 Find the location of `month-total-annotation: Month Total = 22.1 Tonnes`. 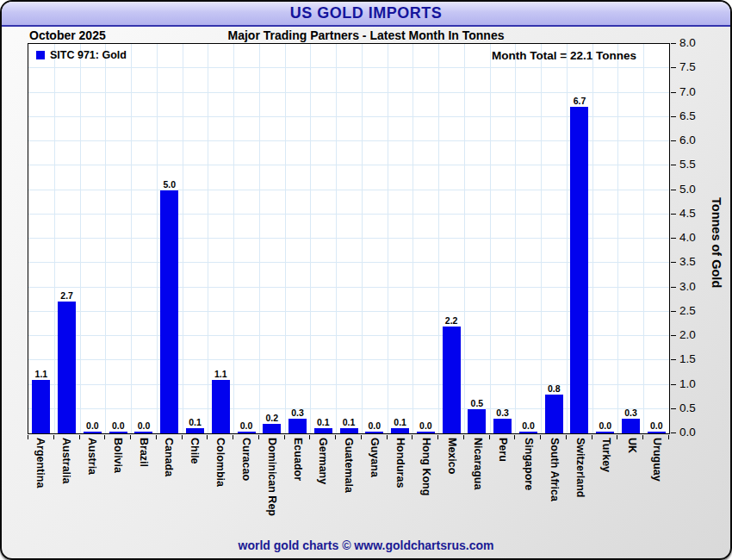

month-total-annotation: Month Total = 22.1 Tonnes is located at coordinates (564, 55).